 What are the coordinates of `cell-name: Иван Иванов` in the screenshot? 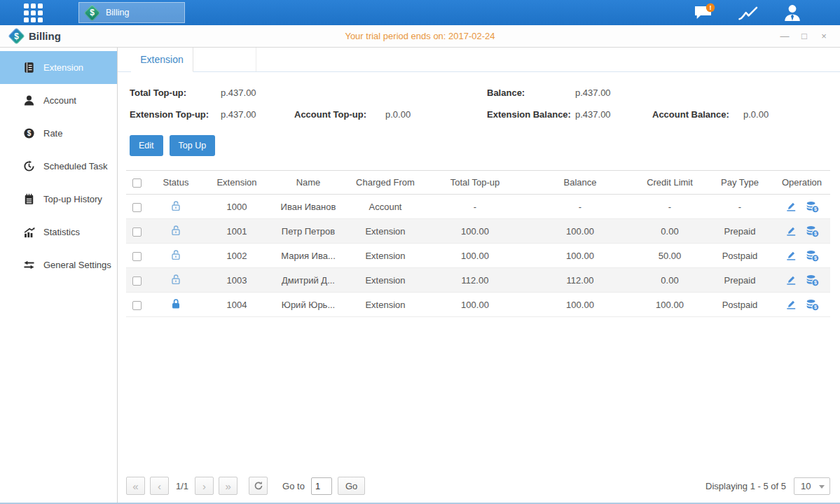 It's located at (308, 207).